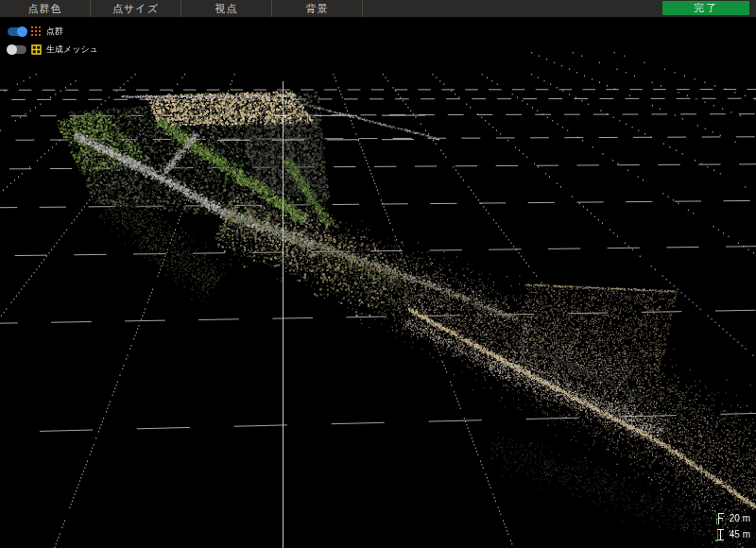 Image resolution: width=756 pixels, height=548 pixels. Describe the element at coordinates (36, 49) in the screenshot. I see `mesh-icon` at that location.